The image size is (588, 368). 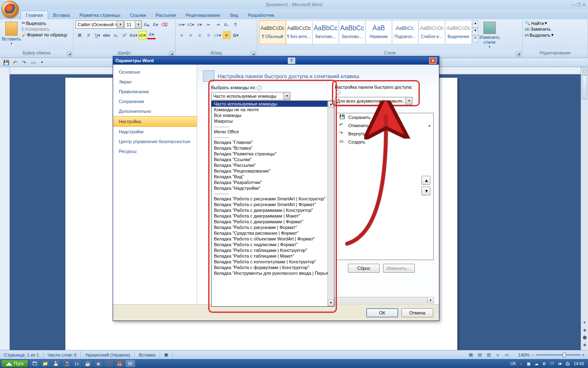 I want to click on tray-clock: 14:43, so click(x=579, y=364).